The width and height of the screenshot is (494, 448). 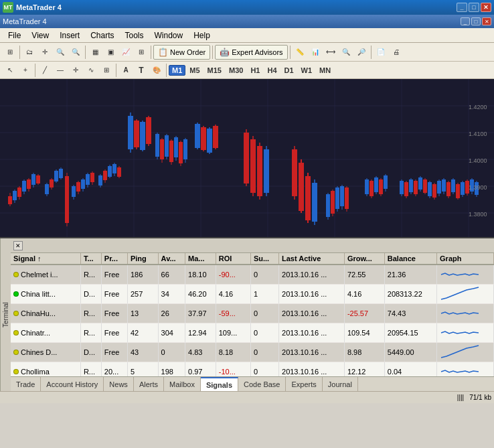 I want to click on col-header-av: Av..., so click(x=171, y=258).